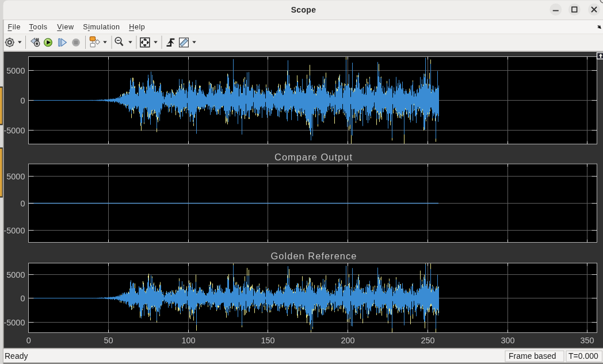 The height and width of the screenshot is (364, 603). Describe the element at coordinates (137, 27) in the screenshot. I see `svg-text: Help` at that location.